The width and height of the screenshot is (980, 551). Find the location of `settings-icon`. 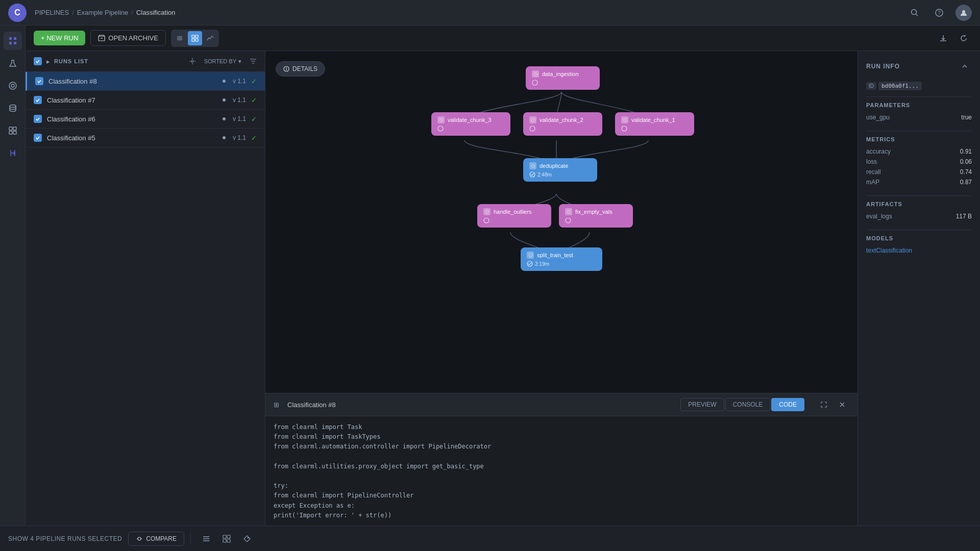

settings-icon is located at coordinates (192, 61).